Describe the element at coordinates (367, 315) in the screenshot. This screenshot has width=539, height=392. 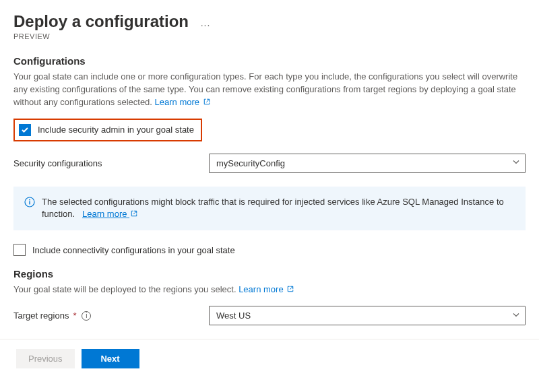
I see `target-regions-select: West US` at that location.